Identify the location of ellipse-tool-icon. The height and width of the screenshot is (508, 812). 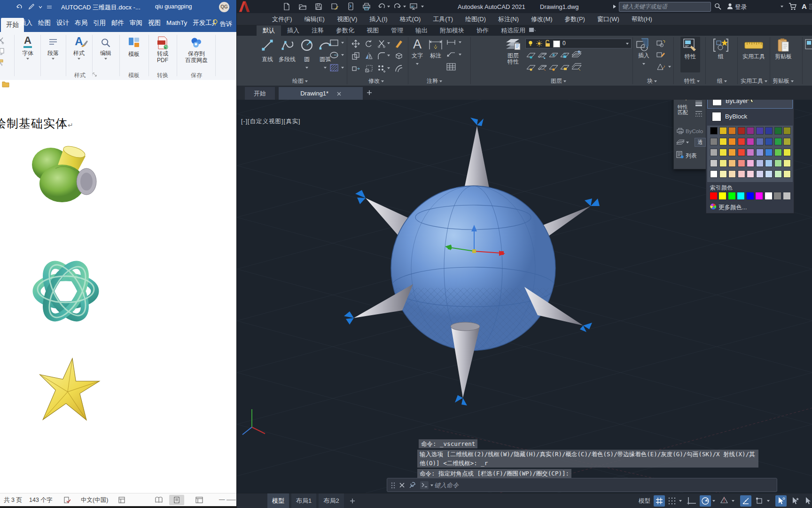
(334, 55).